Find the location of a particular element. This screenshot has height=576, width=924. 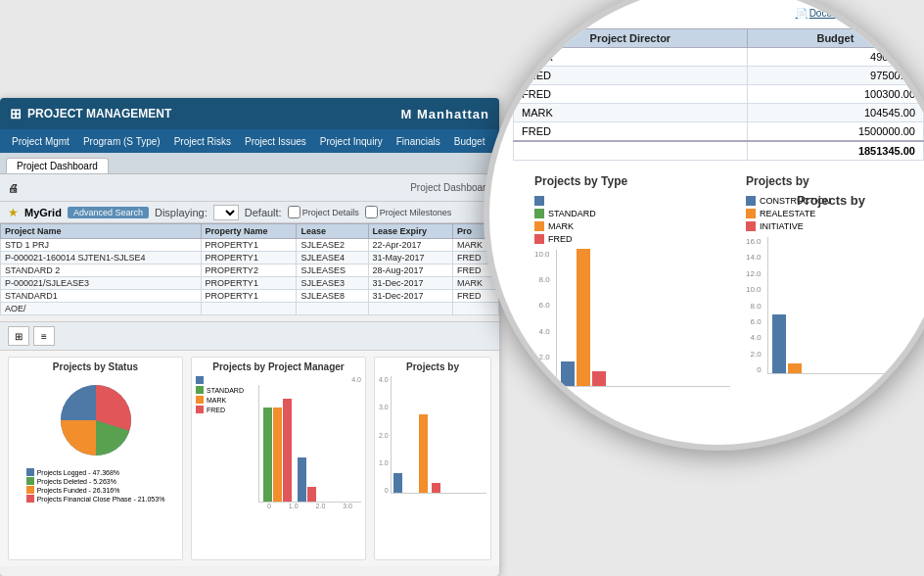

project-milestones-checkbox-label: Project Milestones is located at coordinates (409, 212).